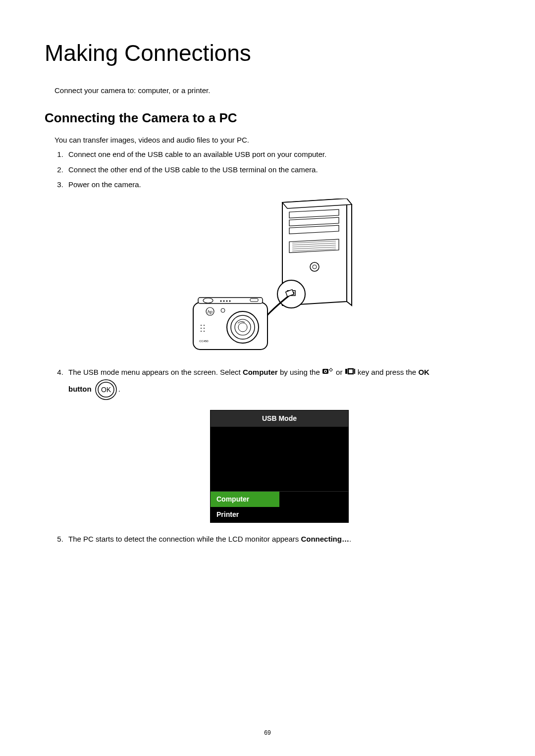  I want to click on page-title: Making Connections, so click(268, 53).